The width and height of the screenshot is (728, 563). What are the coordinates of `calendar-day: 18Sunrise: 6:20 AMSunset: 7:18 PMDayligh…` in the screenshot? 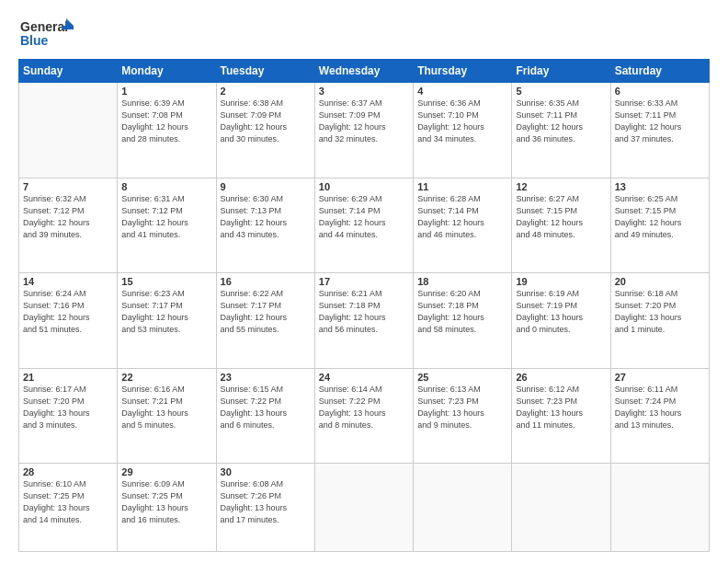 It's located at (463, 321).